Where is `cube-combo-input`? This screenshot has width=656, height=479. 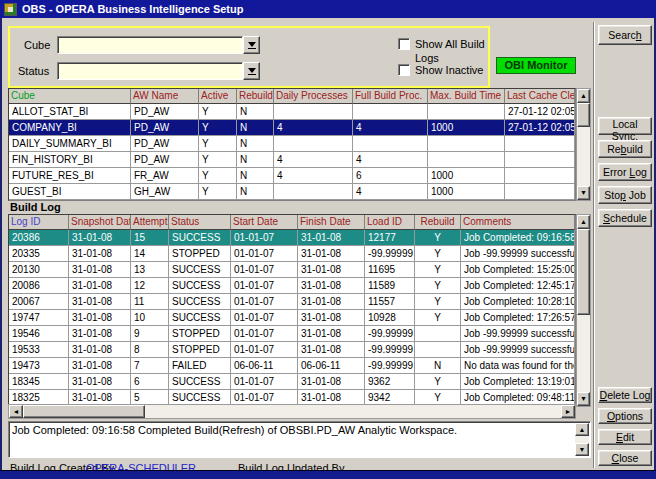 cube-combo-input is located at coordinates (150, 45).